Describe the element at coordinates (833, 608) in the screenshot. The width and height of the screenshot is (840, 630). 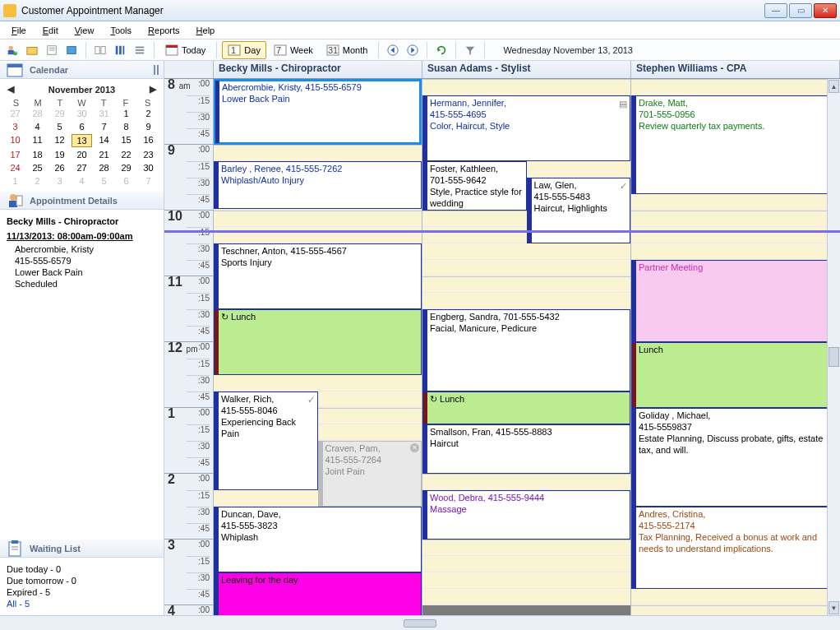
I see `scroll-down-icon: ▼` at that location.